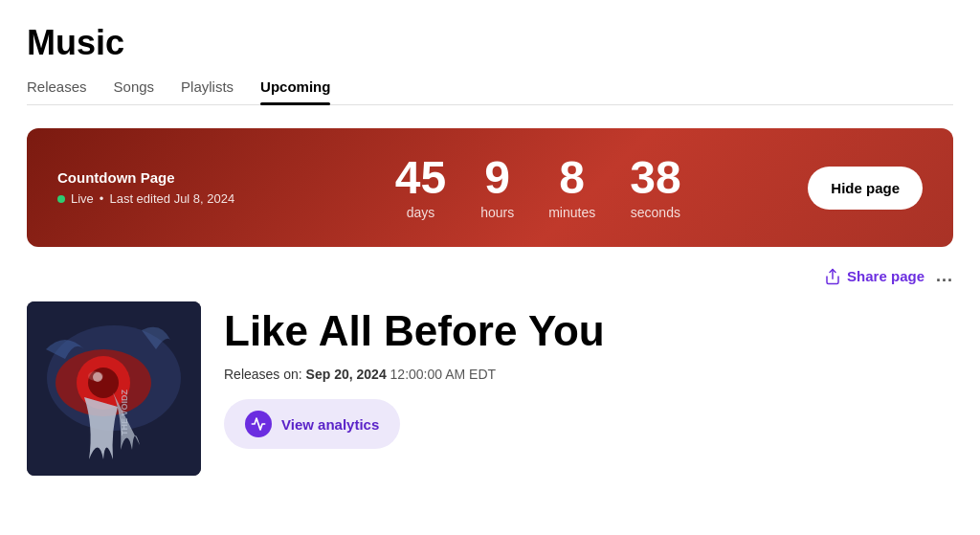  I want to click on hours-unit: 9 hours, so click(498, 188).